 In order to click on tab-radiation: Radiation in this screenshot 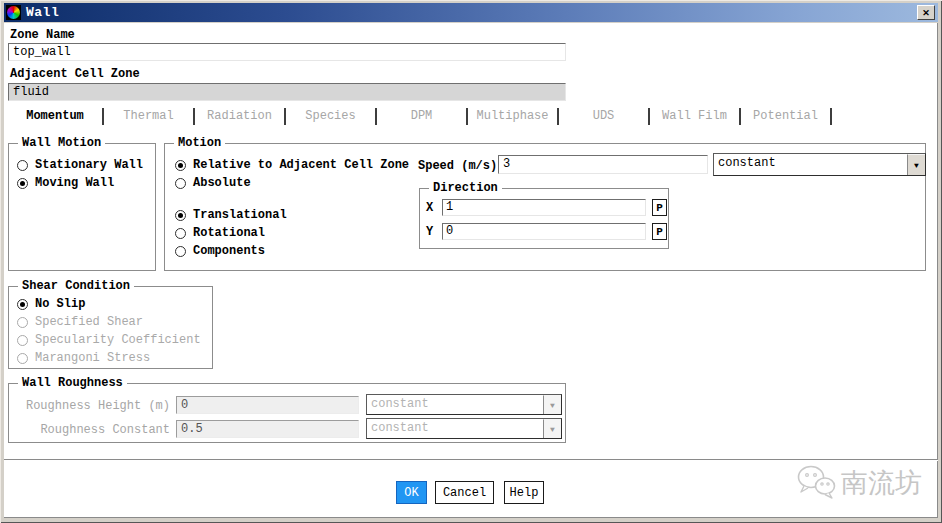, I will do `click(240, 116)`.